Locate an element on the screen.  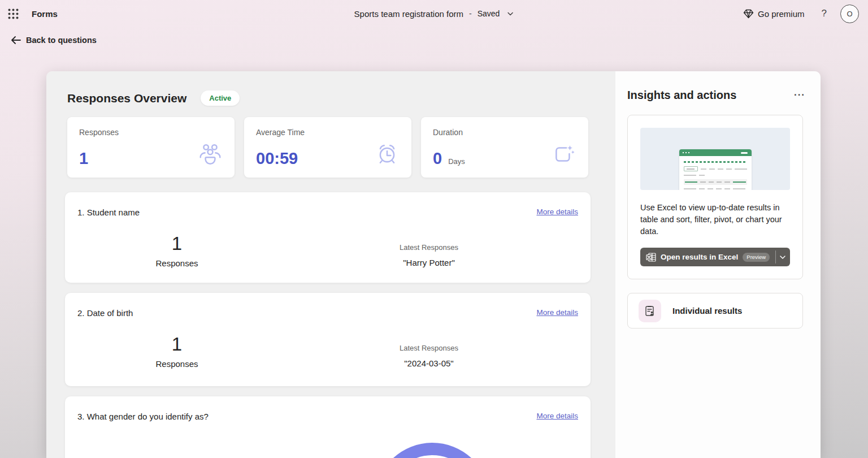
gender-donut-chart is located at coordinates (432, 450).